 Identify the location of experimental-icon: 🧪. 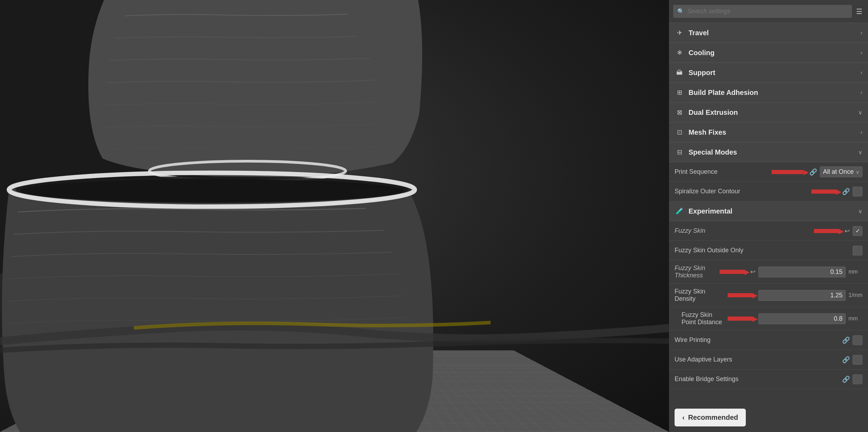
(679, 211).